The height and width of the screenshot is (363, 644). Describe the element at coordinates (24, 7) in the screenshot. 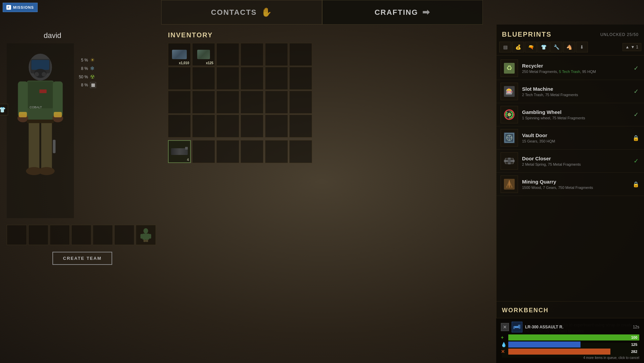

I see `missions-label: MISSIONS` at that location.